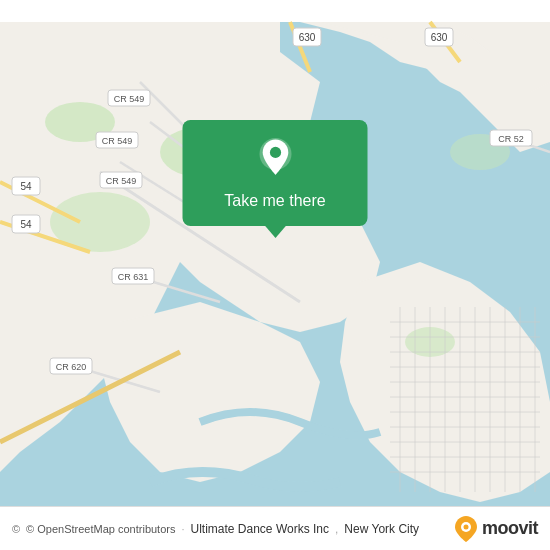 The height and width of the screenshot is (550, 550). What do you see at coordinates (72, 367) in the screenshot?
I see `svg-text: CR 620` at bounding box center [72, 367].